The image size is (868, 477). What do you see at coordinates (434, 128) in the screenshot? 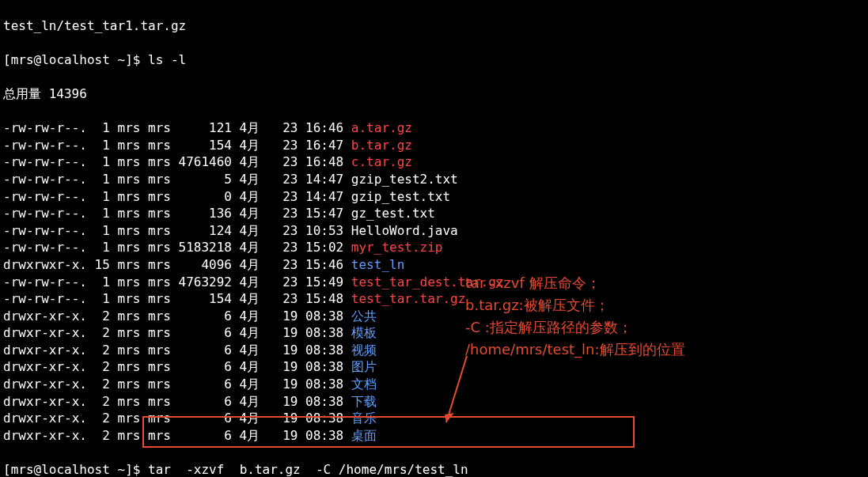
I see `file-row: -rw-rw-r--. 1 mrs mrs 121 4月 23 16:46 a.…` at bounding box center [434, 128].